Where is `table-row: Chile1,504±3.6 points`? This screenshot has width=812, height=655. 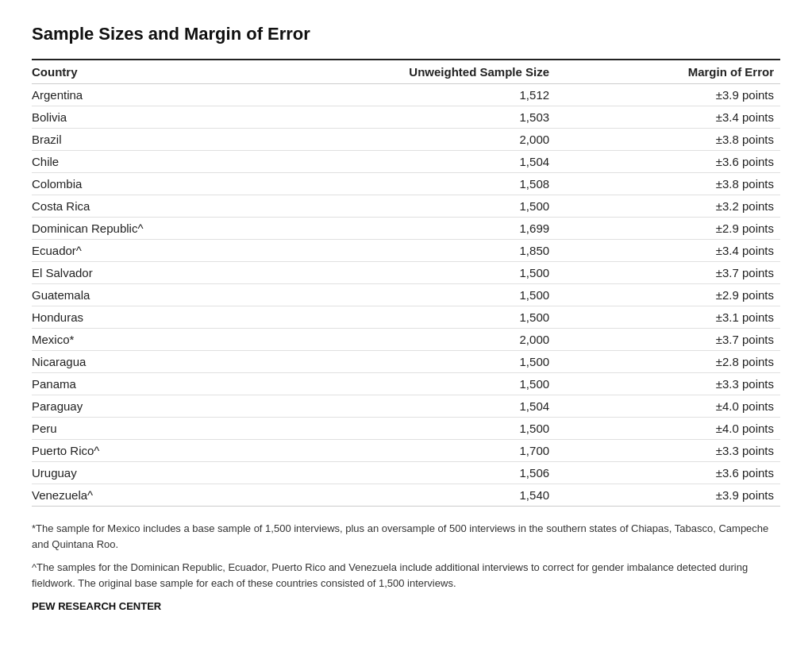
table-row: Chile1,504±3.6 points is located at coordinates (406, 162).